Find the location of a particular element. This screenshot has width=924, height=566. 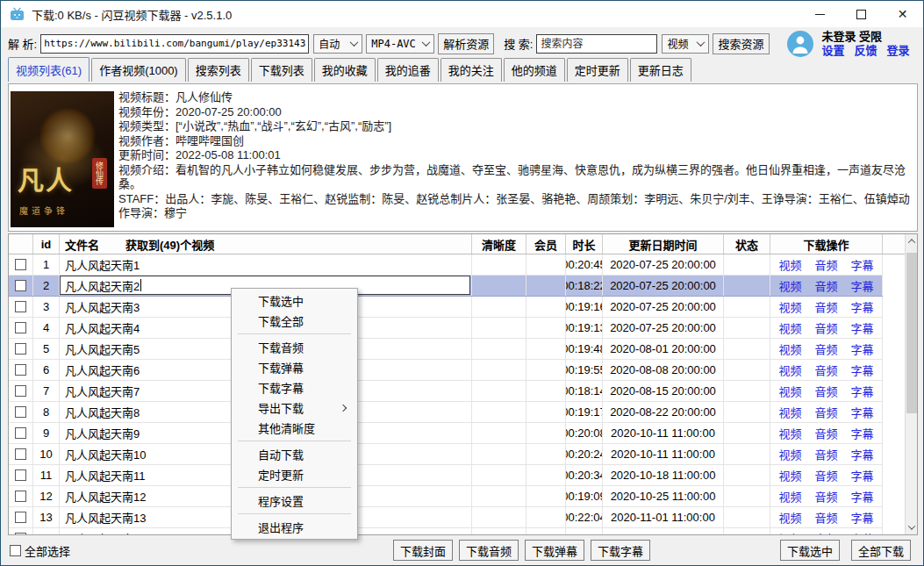

tab-search-list: 搜索列表 is located at coordinates (218, 70).